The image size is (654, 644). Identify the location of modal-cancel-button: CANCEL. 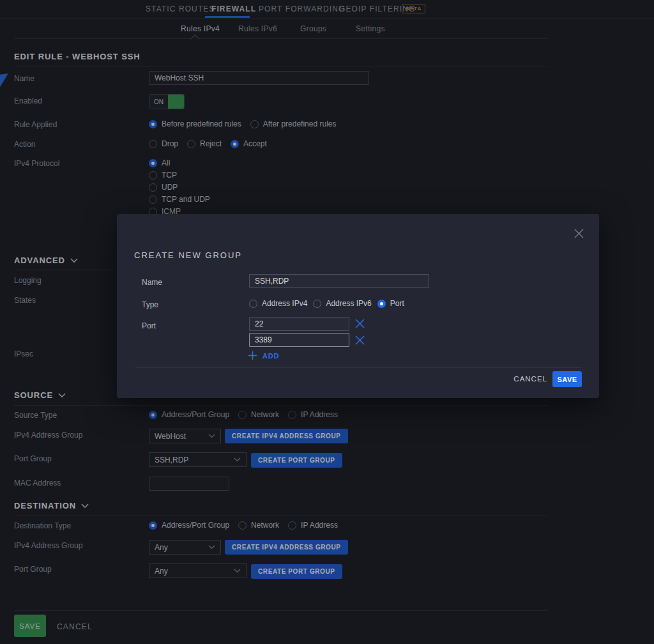
(530, 379).